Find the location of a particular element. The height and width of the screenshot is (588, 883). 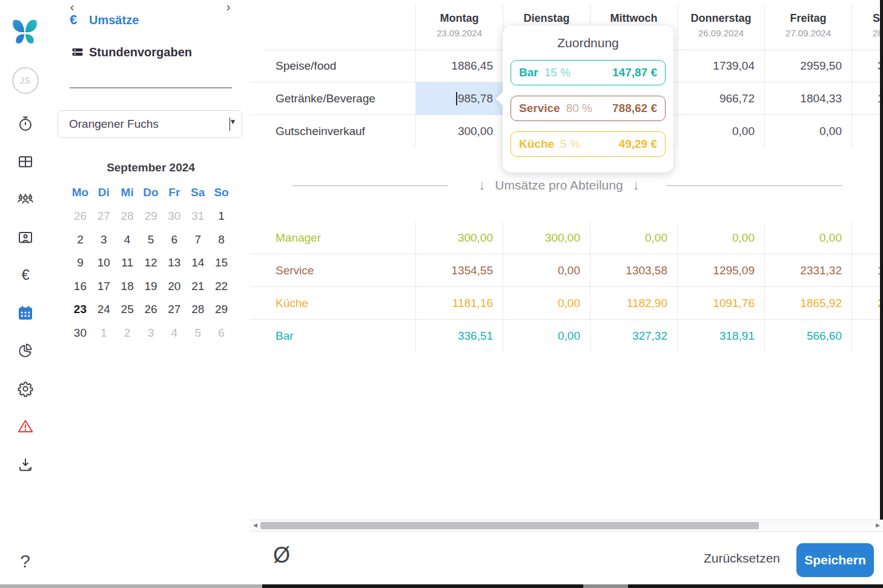

sidebar-warning-icon is located at coordinates (25, 426).